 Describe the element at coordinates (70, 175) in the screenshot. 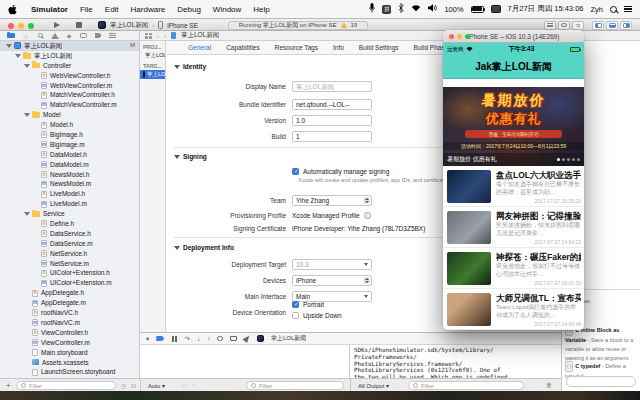

I see `navigator-row: hNewsModel.h` at that location.